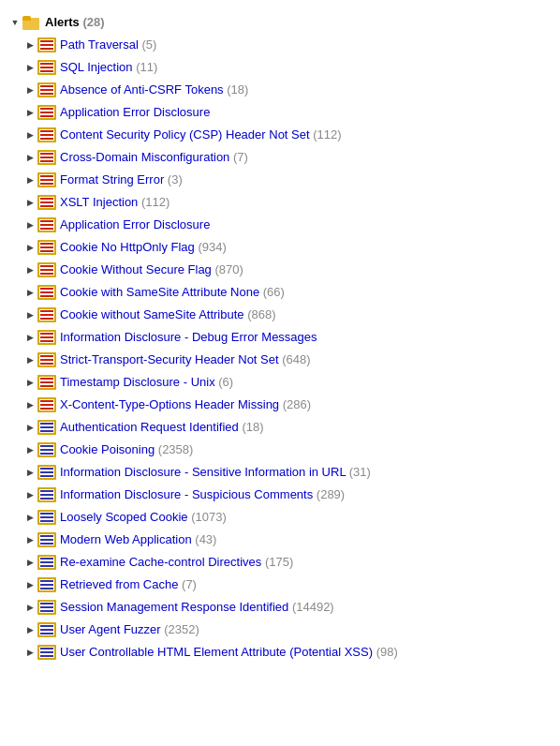 The image size is (560, 746). What do you see at coordinates (287, 405) in the screenshot?
I see `list-item: X-Content-Type-Options Header Missing (2…` at bounding box center [287, 405].